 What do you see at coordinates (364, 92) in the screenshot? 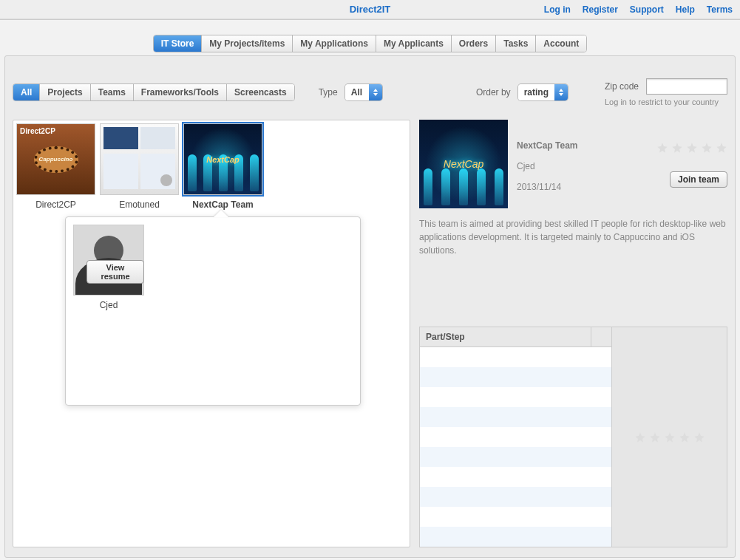
I see `type-select: All` at bounding box center [364, 92].